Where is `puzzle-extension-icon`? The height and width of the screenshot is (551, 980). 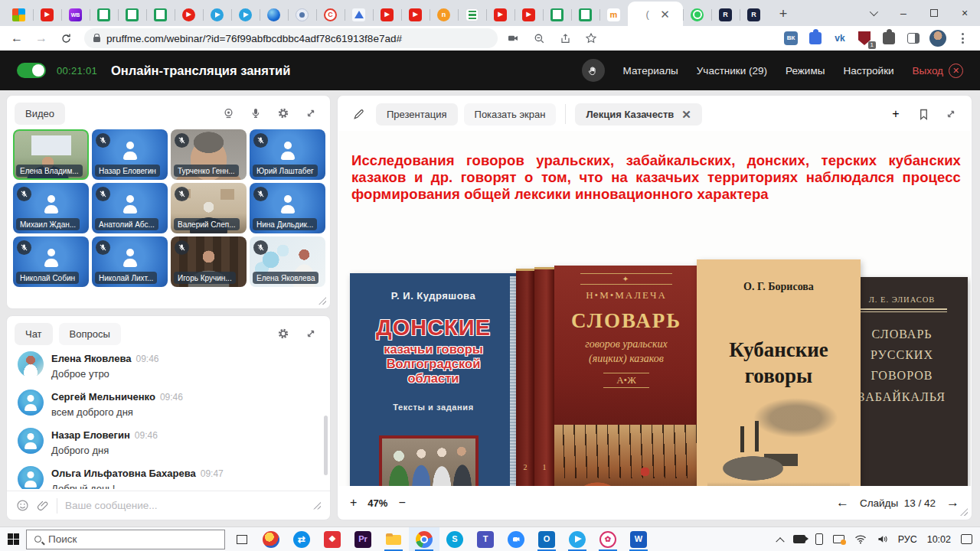
puzzle-extension-icon is located at coordinates (815, 38).